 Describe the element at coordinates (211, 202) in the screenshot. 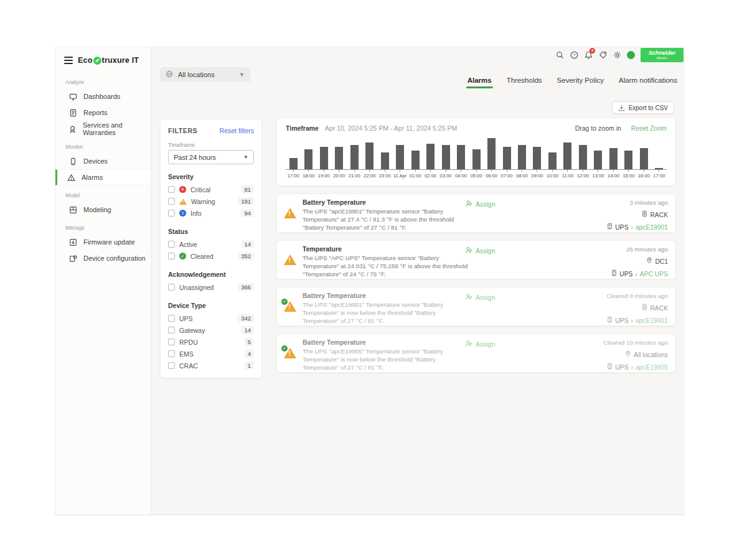

I see `filter-option-warning: Warning191` at that location.